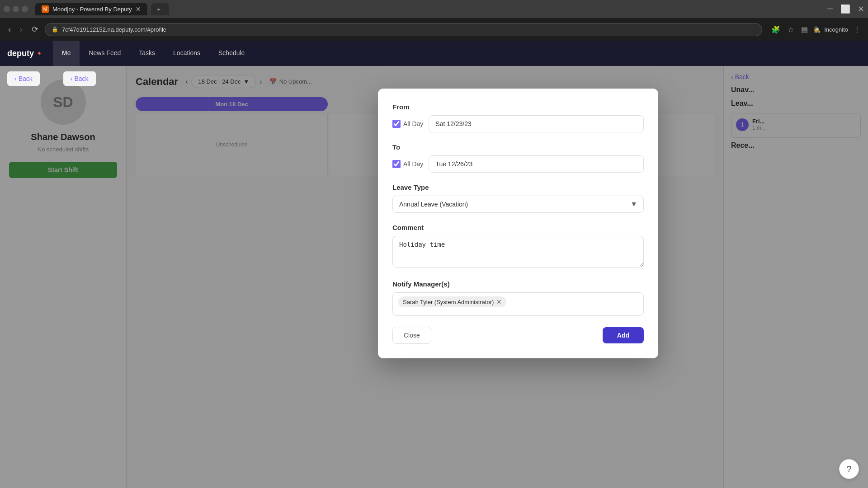 Image resolution: width=868 pixels, height=488 pixels. I want to click on maximize-btn, so click(16, 9).